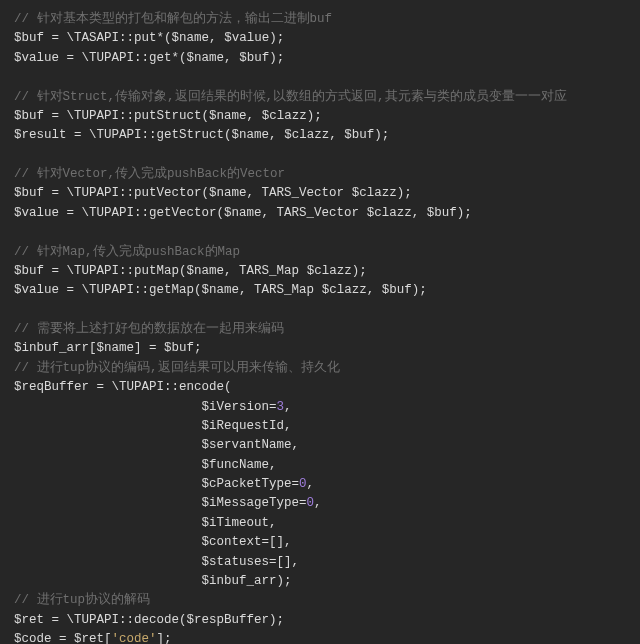 Image resolution: width=640 pixels, height=644 pixels. I want to click on code-token: , TARS_Vector, so click(314, 213).